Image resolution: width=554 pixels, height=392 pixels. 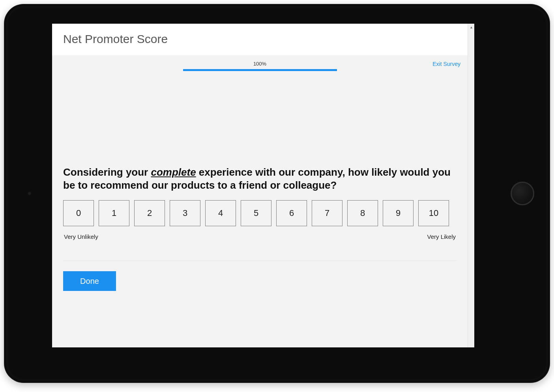 What do you see at coordinates (363, 213) in the screenshot?
I see `nps-option-8: 8` at bounding box center [363, 213].